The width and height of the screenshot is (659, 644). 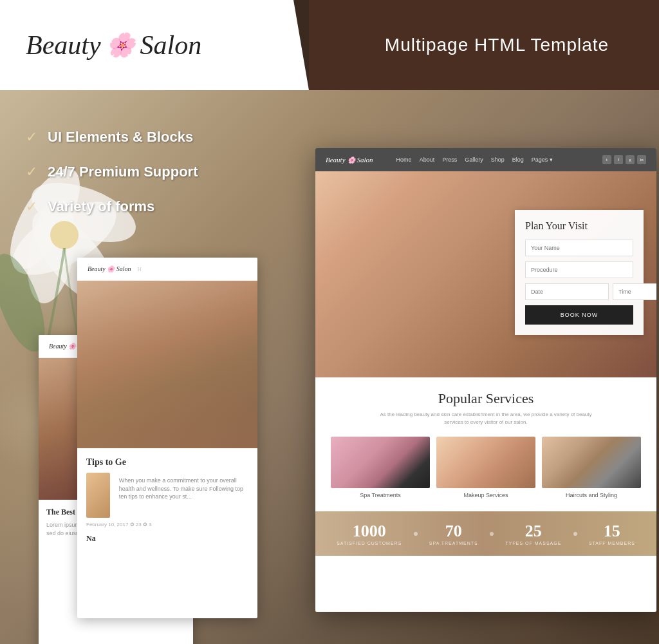 I want to click on main-nav-logo: Beauty 🌸 Salon, so click(x=349, y=160).